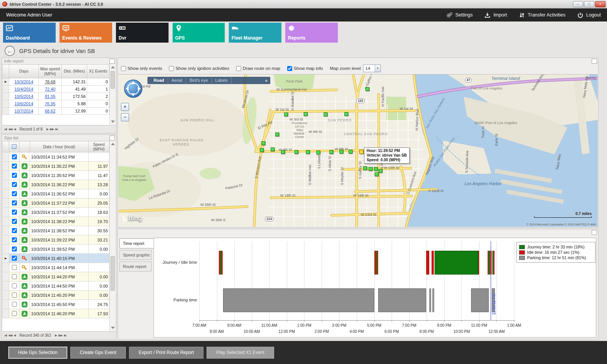 This screenshot has height=364, width=607. What do you see at coordinates (222, 81) in the screenshot?
I see `map-style-labels: Labels` at bounding box center [222, 81].